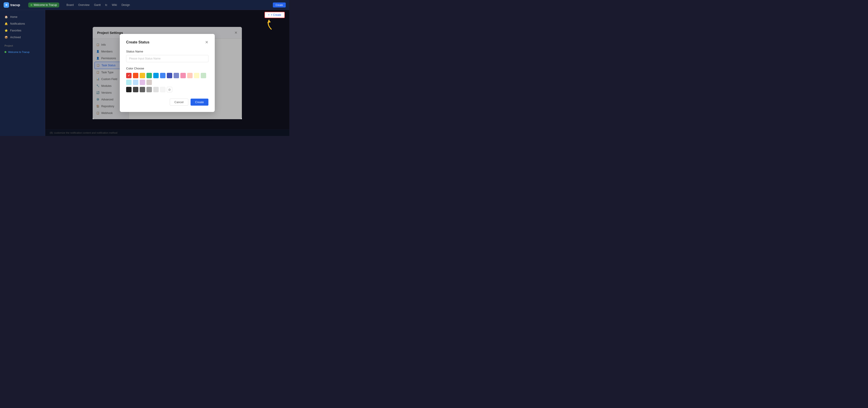 This screenshot has width=868, height=408. What do you see at coordinates (172, 76) in the screenshot?
I see `create-status-dialog: Create Status ✕ Status Name Color Choose` at bounding box center [172, 76].